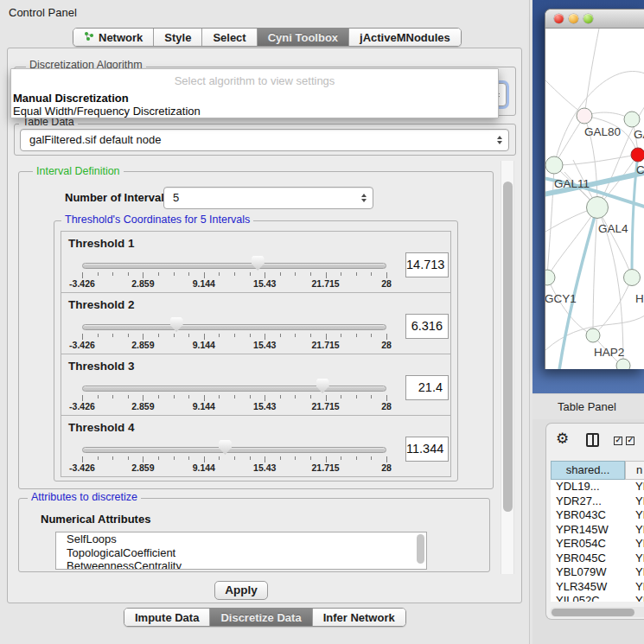 The image size is (644, 644). I want to click on cell-name: YBL0, so click(640, 572).